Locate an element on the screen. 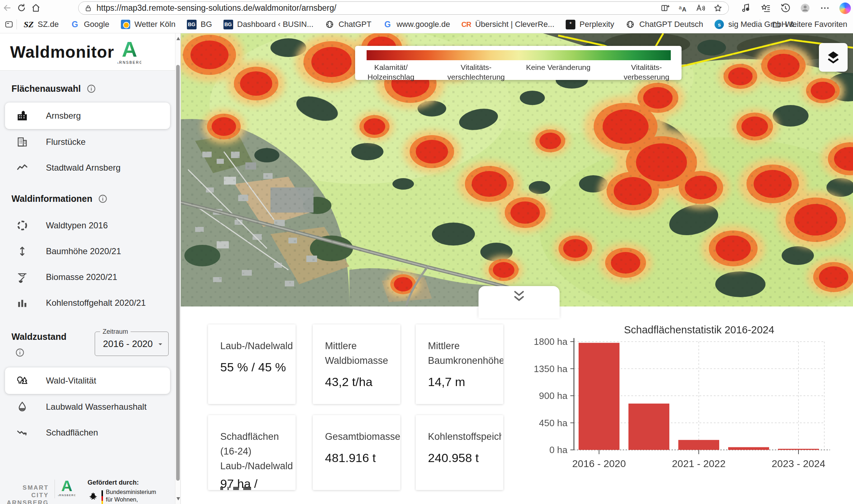  home-button is located at coordinates (36, 8).